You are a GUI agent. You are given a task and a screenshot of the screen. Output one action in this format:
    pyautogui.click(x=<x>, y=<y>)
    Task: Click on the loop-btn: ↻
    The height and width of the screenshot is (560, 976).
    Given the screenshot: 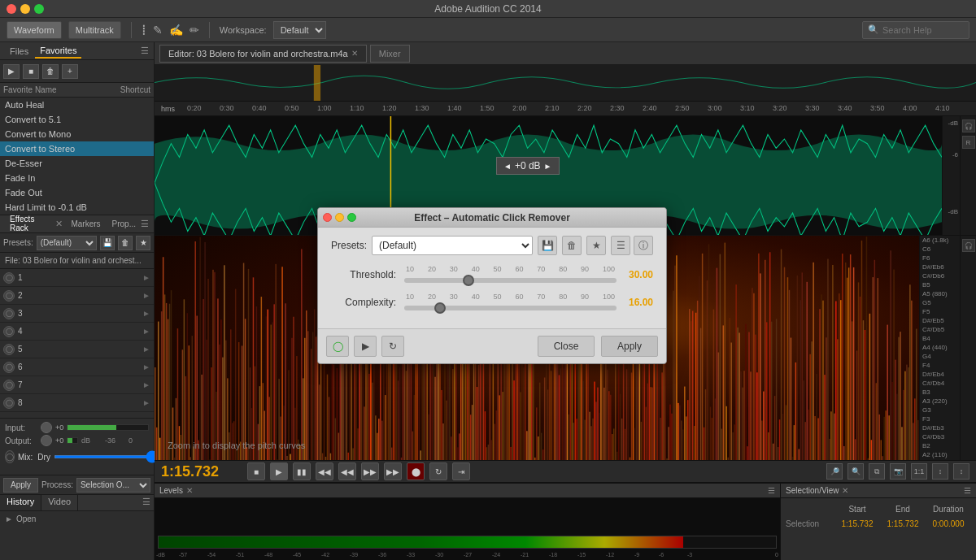 What is the action you would take?
    pyautogui.click(x=438, y=471)
    